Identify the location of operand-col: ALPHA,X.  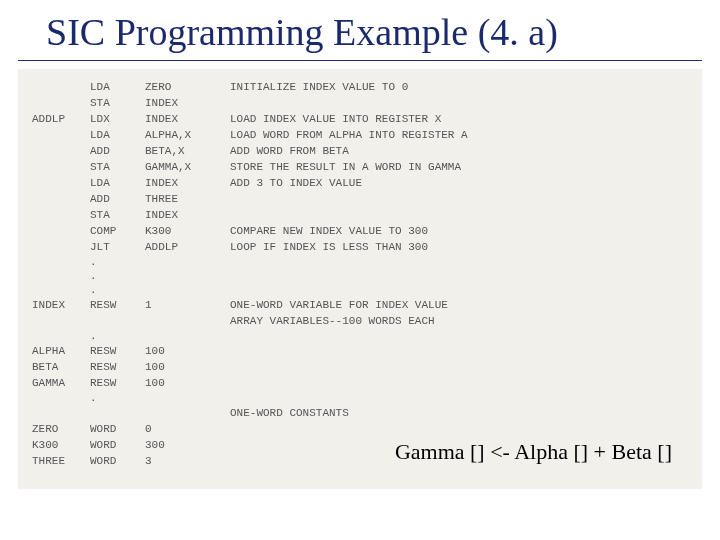
(188, 135).